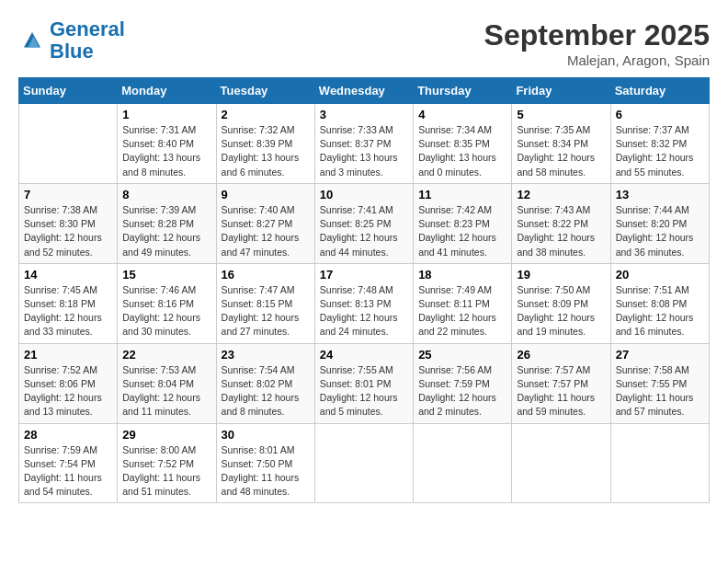 This screenshot has height=563, width=728. Describe the element at coordinates (660, 383) in the screenshot. I see `calendar-day-cell: 27Sunrise: 7:58 AMSunset: 7:55 PMDayligh…` at that location.